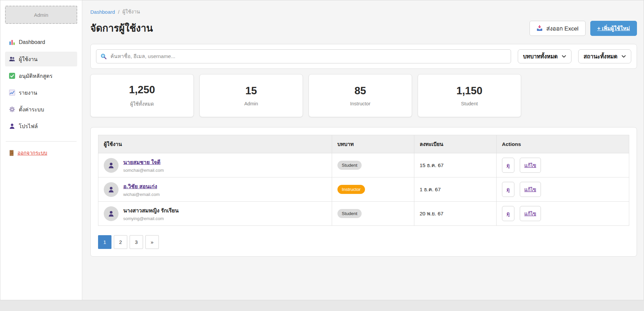 The image size is (644, 311). Describe the element at coordinates (304, 56) in the screenshot. I see `search-input` at that location.